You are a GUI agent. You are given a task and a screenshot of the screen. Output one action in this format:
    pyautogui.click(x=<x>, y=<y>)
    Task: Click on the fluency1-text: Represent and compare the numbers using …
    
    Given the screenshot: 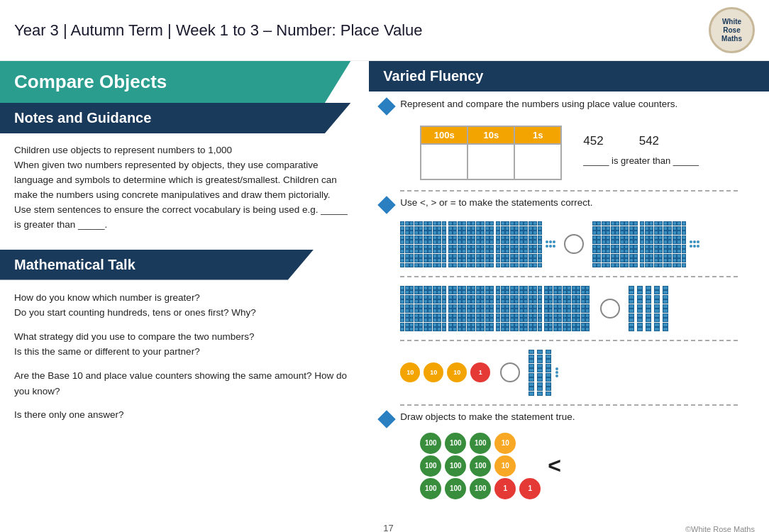 What is the action you would take?
    pyautogui.click(x=579, y=104)
    